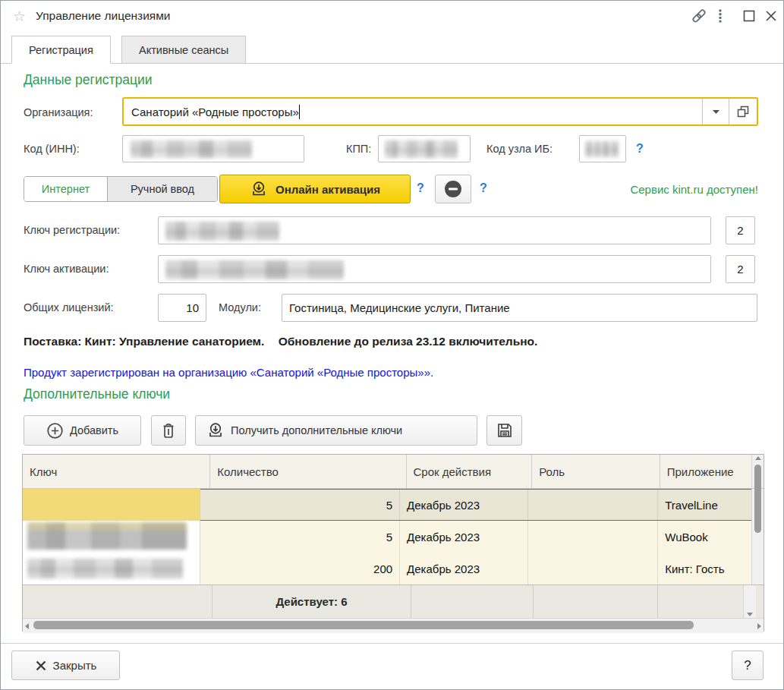 The width and height of the screenshot is (784, 690). Describe the element at coordinates (421, 149) in the screenshot. I see `kpp-redacted-value` at that location.